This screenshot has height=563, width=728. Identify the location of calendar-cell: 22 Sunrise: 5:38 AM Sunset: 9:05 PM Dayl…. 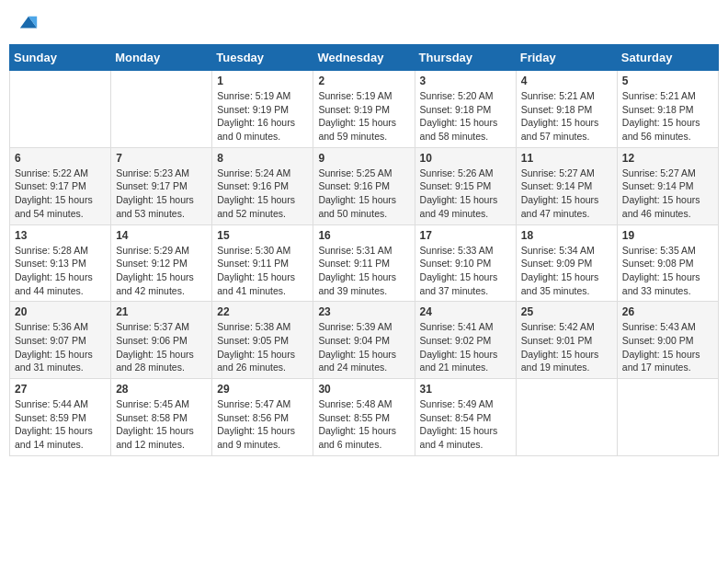
(263, 340).